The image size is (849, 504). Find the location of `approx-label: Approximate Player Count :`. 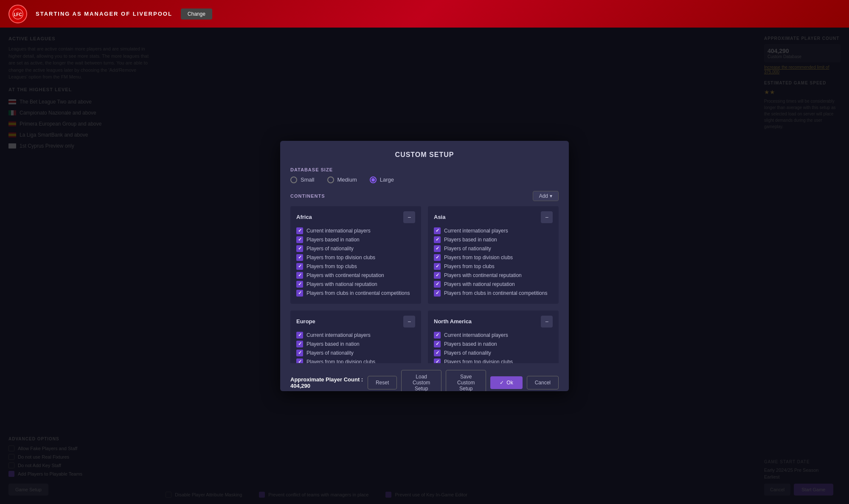

approx-label: Approximate Player Count : is located at coordinates (327, 379).